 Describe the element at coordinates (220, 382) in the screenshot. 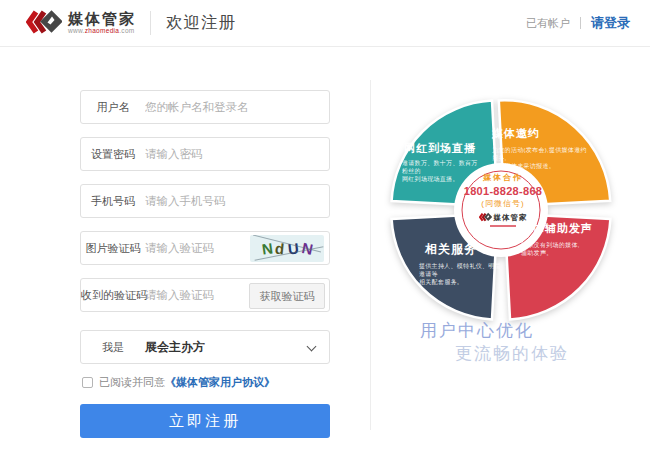

I see `agreement-link: 《媒体管家用户协议》` at that location.